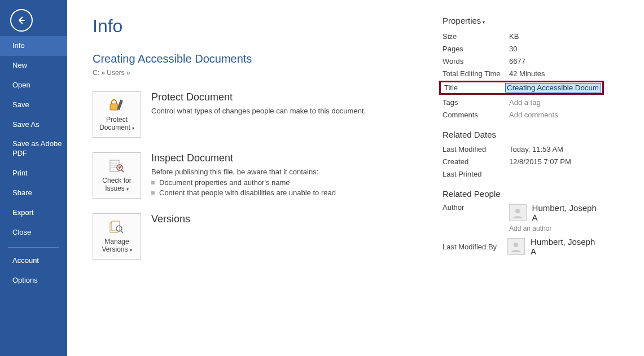 The height and width of the screenshot is (356, 644). What do you see at coordinates (244, 158) in the screenshot?
I see `inspect-title: Inspect Document` at bounding box center [244, 158].